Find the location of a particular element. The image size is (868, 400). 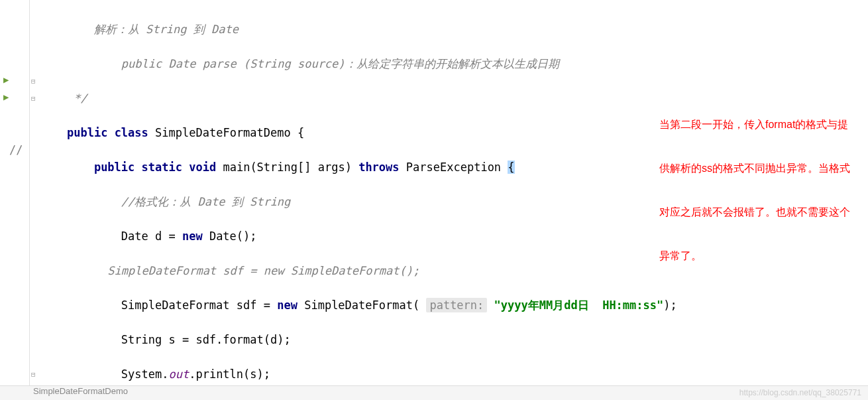

keyword: void is located at coordinates (203, 167).